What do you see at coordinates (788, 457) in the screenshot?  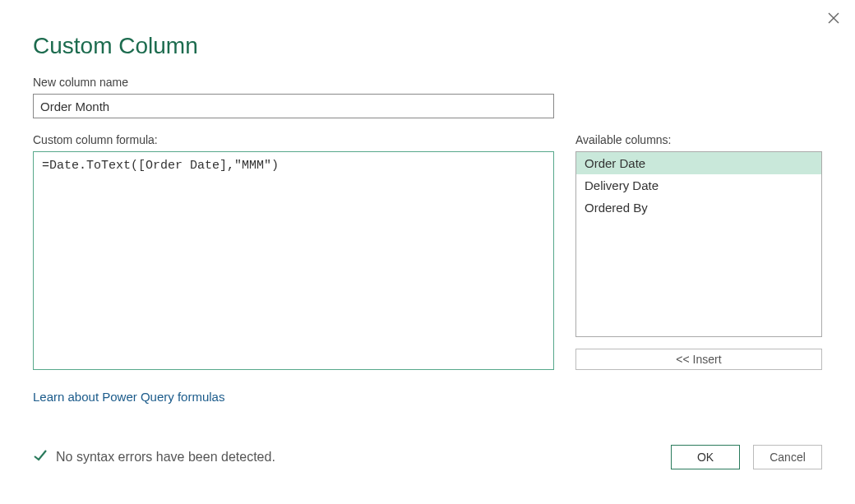 I see `cancel-button: Cancel` at bounding box center [788, 457].